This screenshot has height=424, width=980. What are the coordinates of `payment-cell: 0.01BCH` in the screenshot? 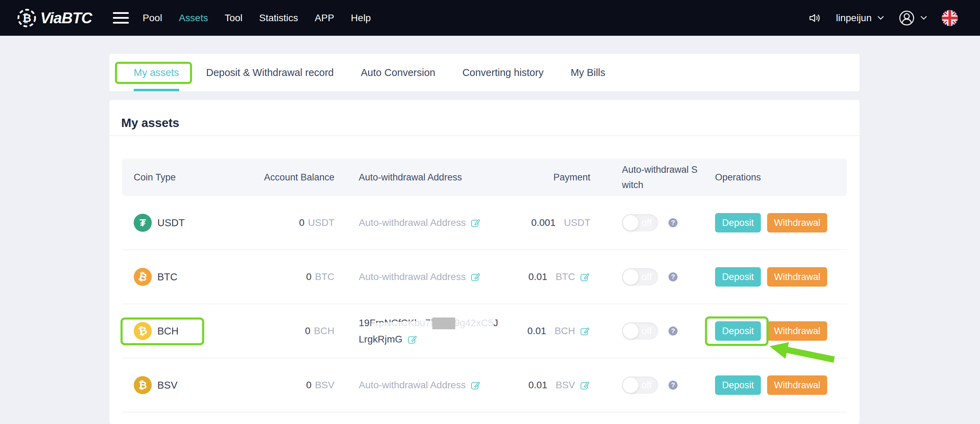 It's located at (538, 331).